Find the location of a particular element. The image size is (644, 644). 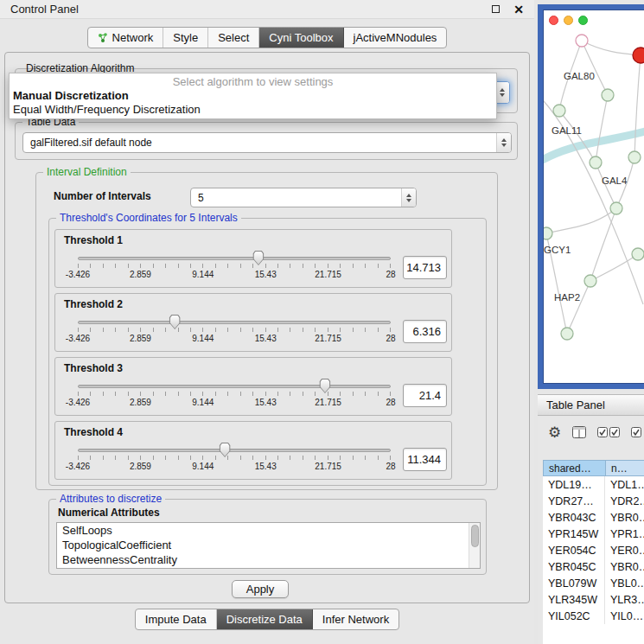

threshold-3-slider: -3.426 2.859 9.144 15.43 21.715 28 is located at coordinates (234, 394).